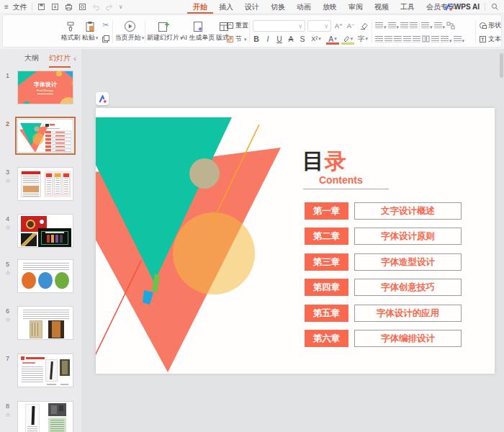  What do you see at coordinates (325, 161) in the screenshot?
I see `toc-title: 目录` at bounding box center [325, 161].